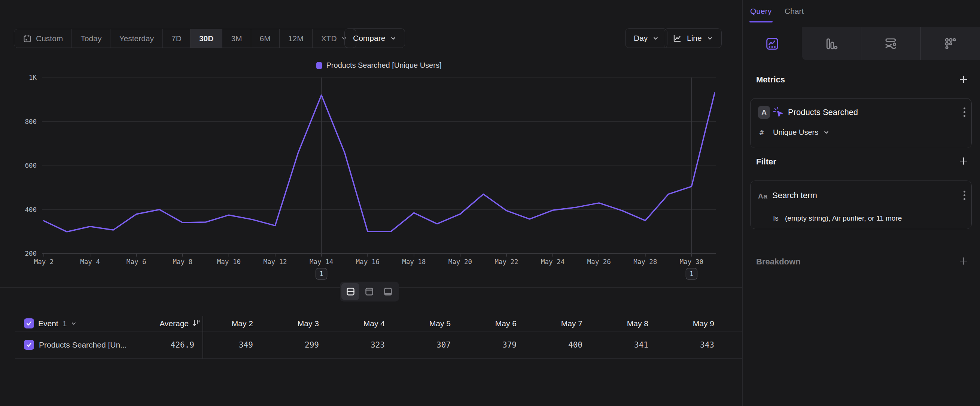 The width and height of the screenshot is (980, 406). I want to click on layout-toggle-group, so click(369, 291).